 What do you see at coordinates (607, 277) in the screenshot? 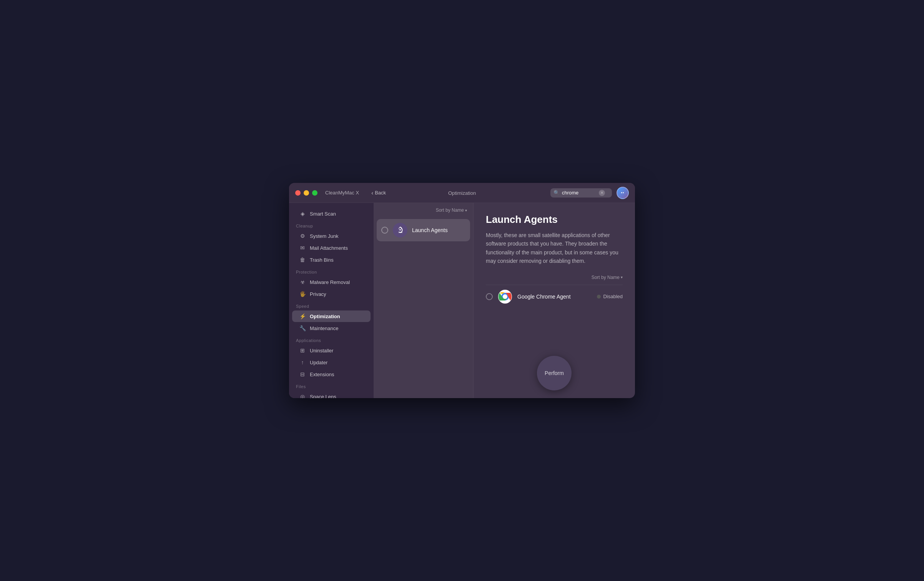
I see `detail-sort-button: Sort by Name ▾` at bounding box center [607, 277].